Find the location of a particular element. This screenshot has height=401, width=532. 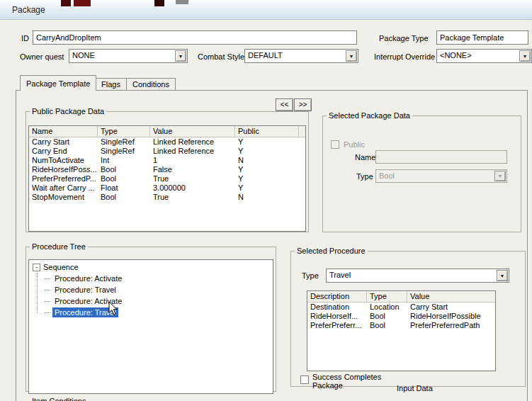

public-checkbox is located at coordinates (335, 145).